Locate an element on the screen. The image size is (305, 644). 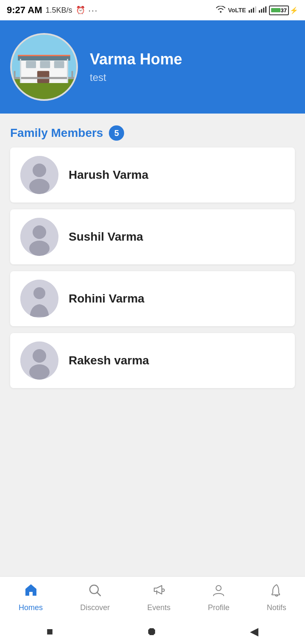
member-name: Sushil Varma is located at coordinates (106, 237).